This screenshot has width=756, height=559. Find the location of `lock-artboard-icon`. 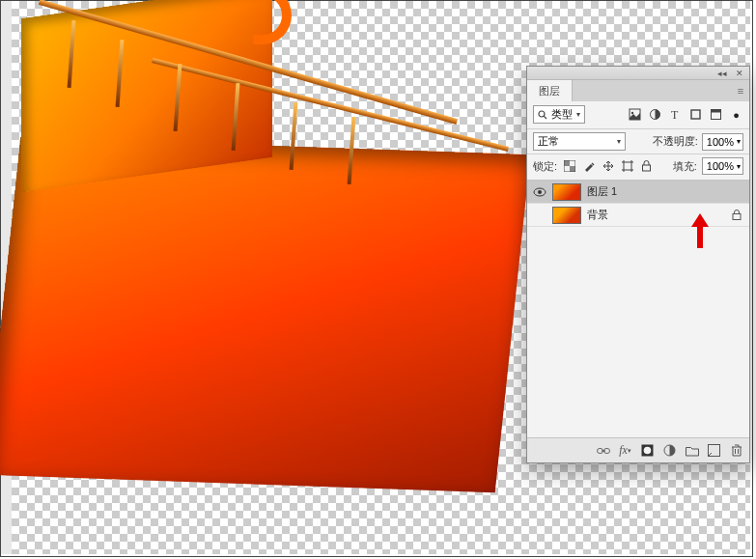

lock-artboard-icon is located at coordinates (628, 166).